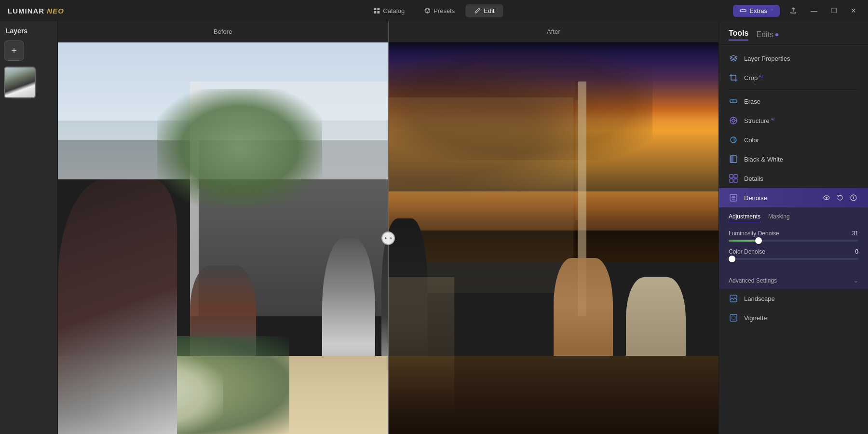 The width and height of the screenshot is (868, 434). What do you see at coordinates (744, 241) in the screenshot?
I see `luminosity-slider-fill` at bounding box center [744, 241].